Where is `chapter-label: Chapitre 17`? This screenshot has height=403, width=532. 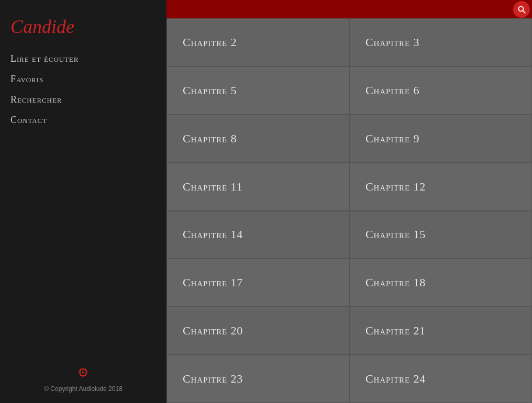 chapter-label: Chapitre 17 is located at coordinates (213, 283).